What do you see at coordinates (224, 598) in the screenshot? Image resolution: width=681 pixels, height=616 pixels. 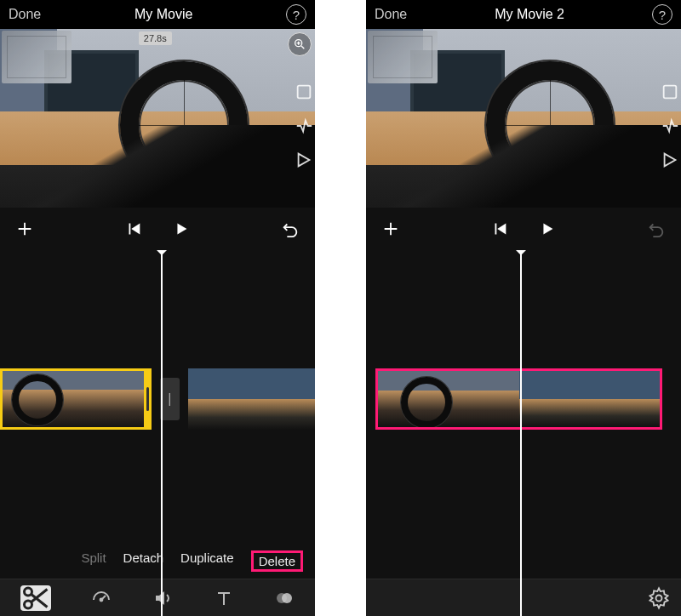 I see `titles-icon` at bounding box center [224, 598].